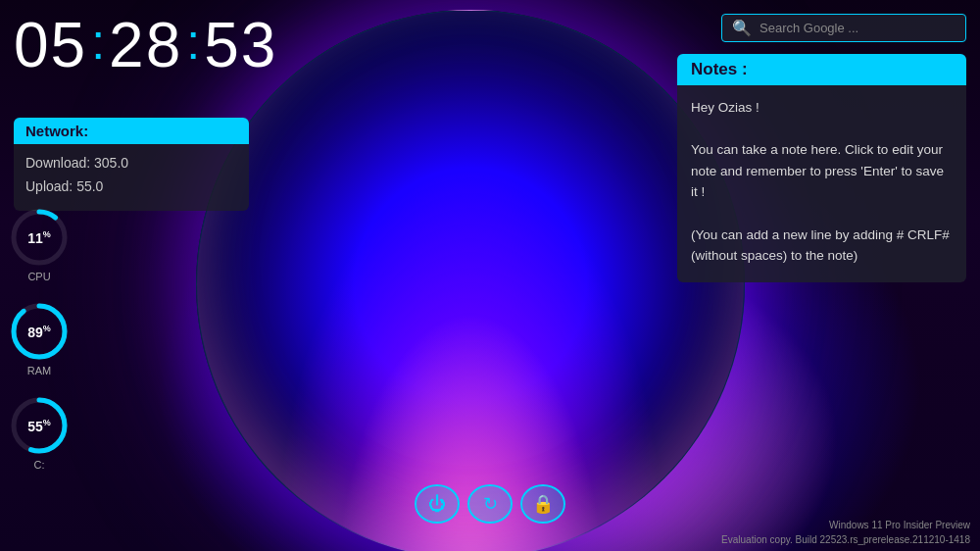 The width and height of the screenshot is (980, 551). I want to click on gauges-container: 11% CPU 89% RAM 55% C:, so click(35, 338).